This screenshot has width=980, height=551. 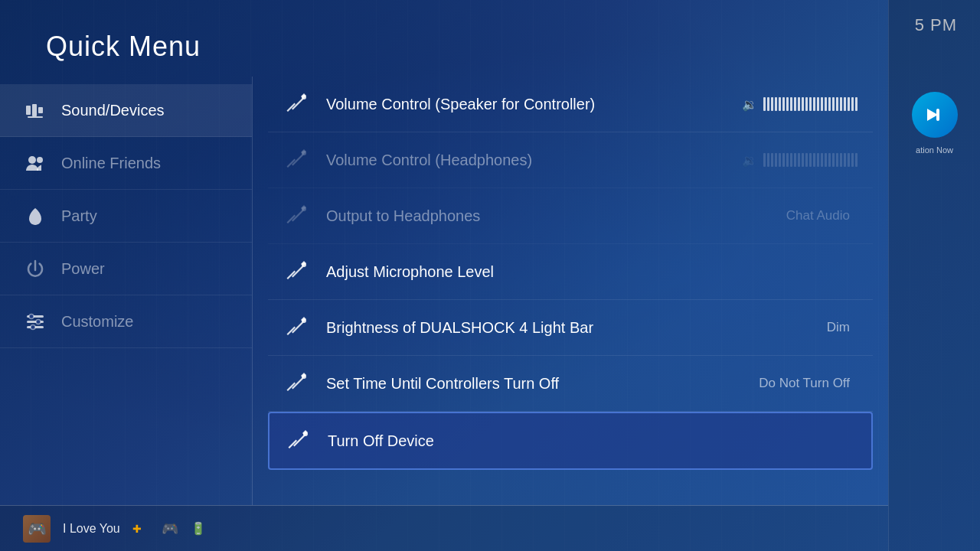 What do you see at coordinates (799, 104) in the screenshot?
I see `volume-bar-speaker: 🔉` at bounding box center [799, 104].